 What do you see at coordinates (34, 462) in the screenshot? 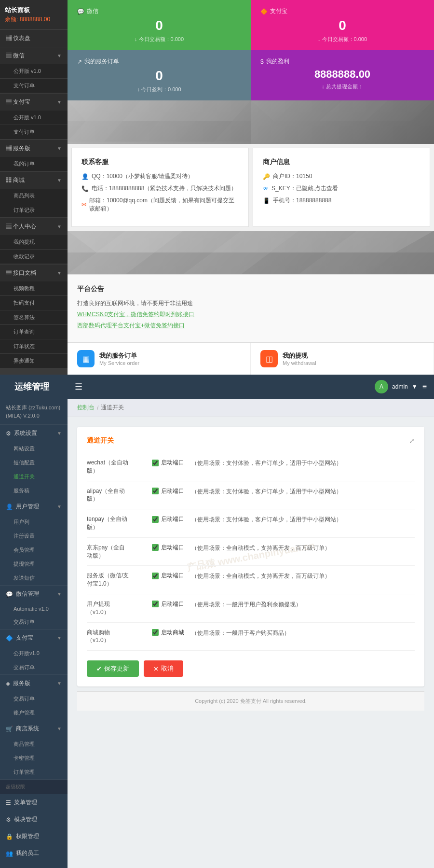
I see `nav-group-system: ⚙ 系统设置 ▼ 网站设置 短信配置 通道开关 服务稿` at bounding box center [34, 462].